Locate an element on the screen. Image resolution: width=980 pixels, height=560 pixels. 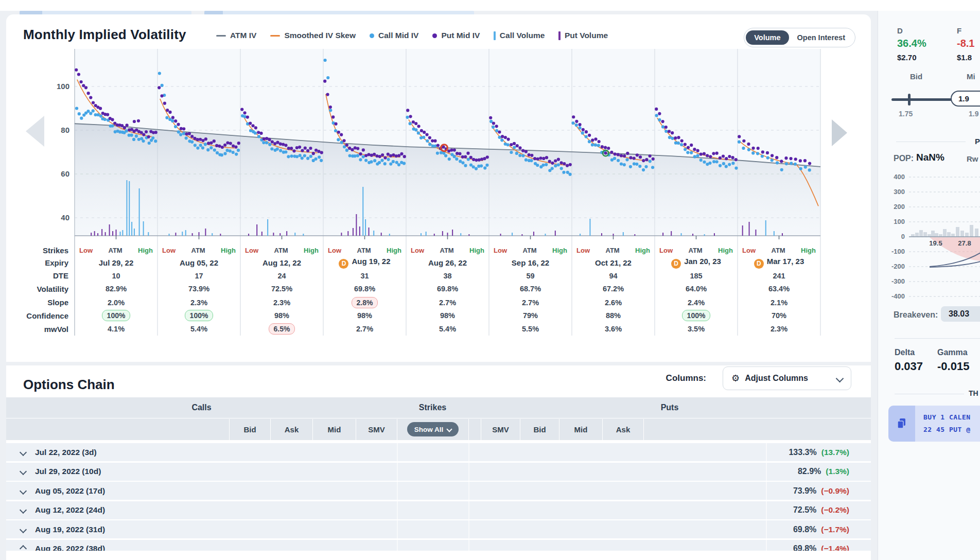
exp-cell-dte: 38 is located at coordinates (448, 276).